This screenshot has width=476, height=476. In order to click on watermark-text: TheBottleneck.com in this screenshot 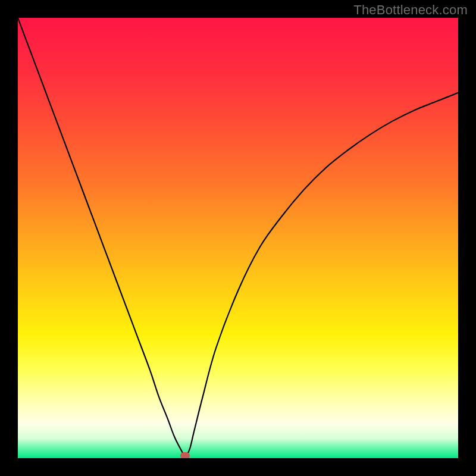, I will do `click(411, 10)`.